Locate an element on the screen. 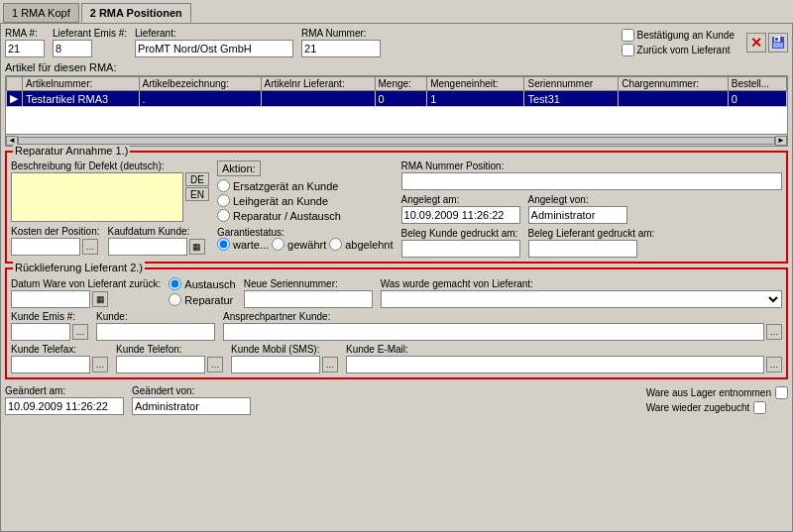  datum-input is located at coordinates (51, 299).